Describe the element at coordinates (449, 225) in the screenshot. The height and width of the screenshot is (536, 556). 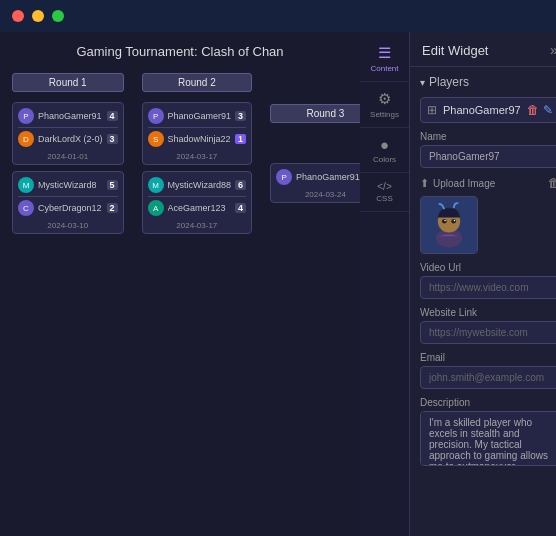
I see `image-preview` at that location.